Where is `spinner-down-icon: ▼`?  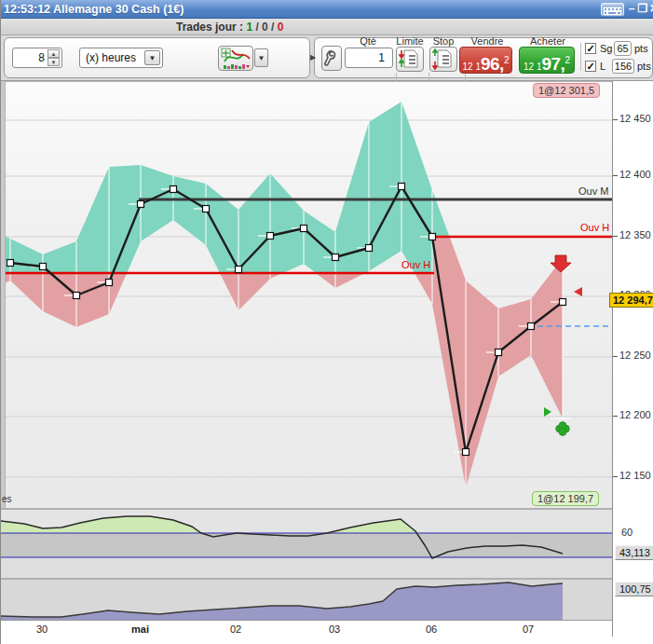
spinner-down-icon: ▼ is located at coordinates (54, 62).